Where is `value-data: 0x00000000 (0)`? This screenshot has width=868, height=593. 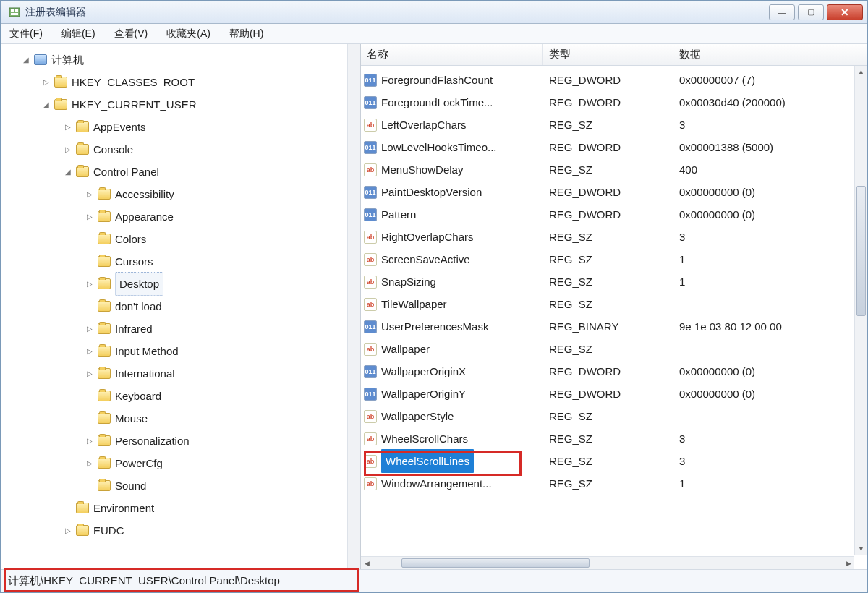 value-data: 0x00000000 (0) is located at coordinates (770, 192).